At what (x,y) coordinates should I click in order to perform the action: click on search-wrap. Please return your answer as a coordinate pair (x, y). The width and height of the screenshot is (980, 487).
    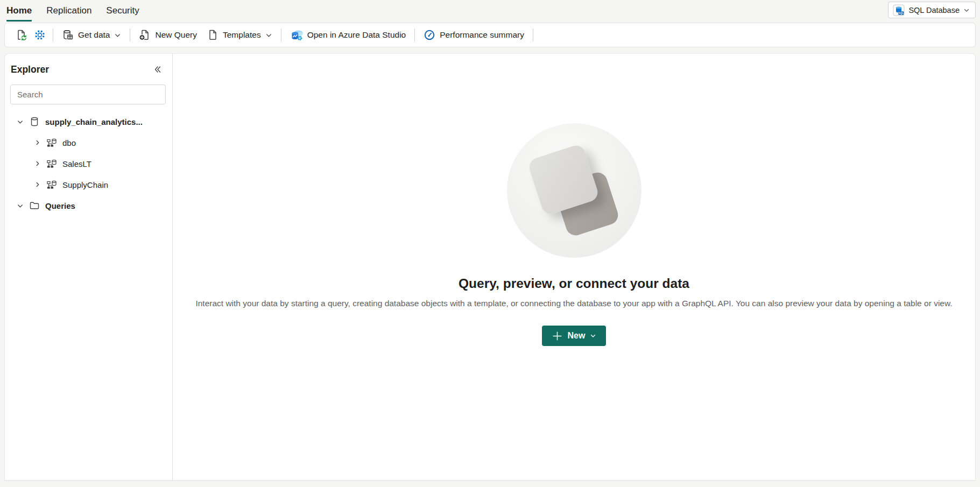
    Looking at the image, I should click on (88, 94).